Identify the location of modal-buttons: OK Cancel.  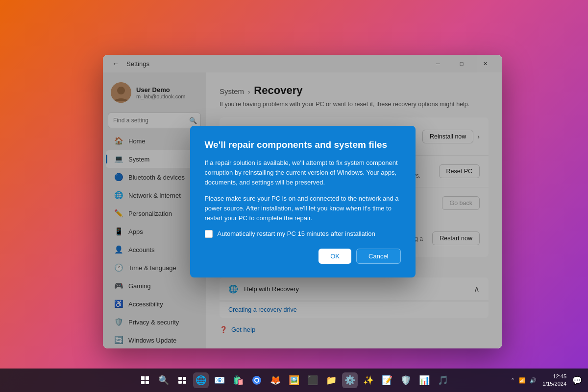
(303, 256).